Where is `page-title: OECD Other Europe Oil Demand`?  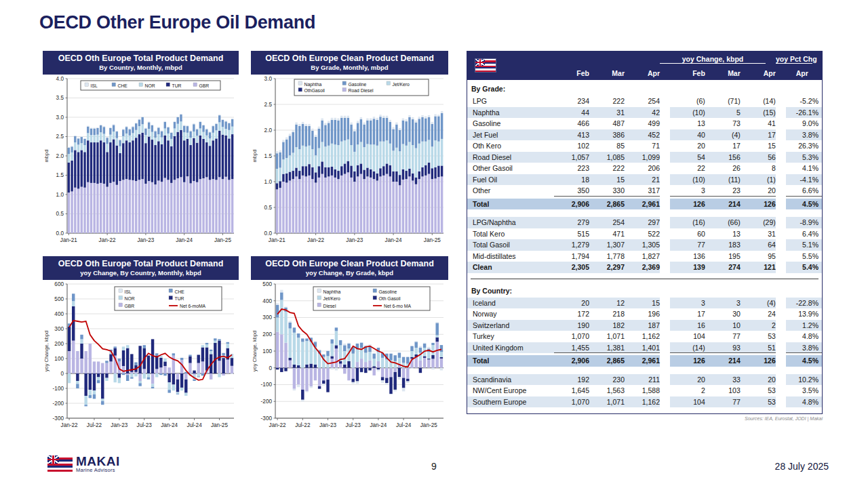 page-title: OECD Other Europe Oil Demand is located at coordinates (178, 23).